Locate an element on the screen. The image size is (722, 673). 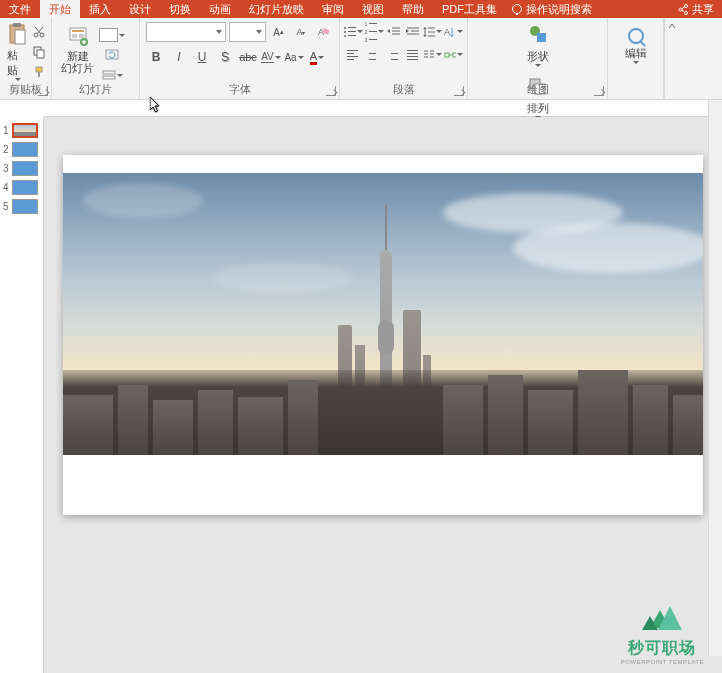
layout-button is located at coordinates (112, 35).